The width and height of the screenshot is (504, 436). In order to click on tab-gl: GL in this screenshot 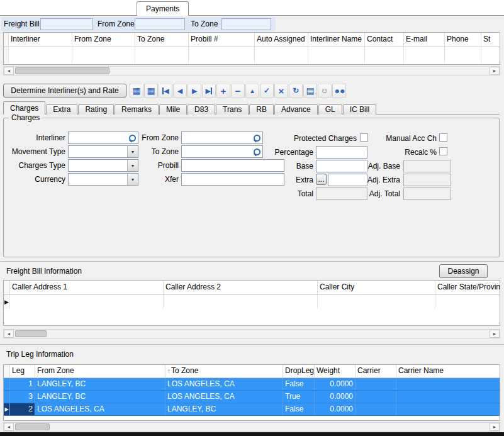, I will do `click(330, 109)`.